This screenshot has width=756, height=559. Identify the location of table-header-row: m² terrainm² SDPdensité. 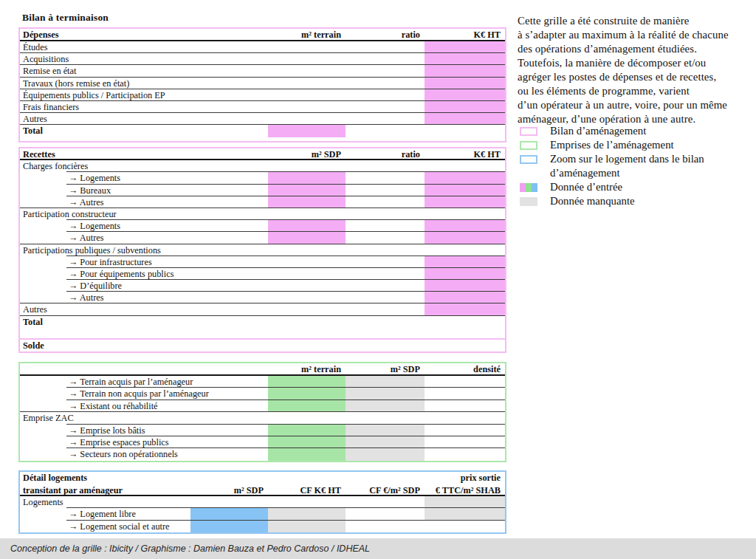
(263, 369).